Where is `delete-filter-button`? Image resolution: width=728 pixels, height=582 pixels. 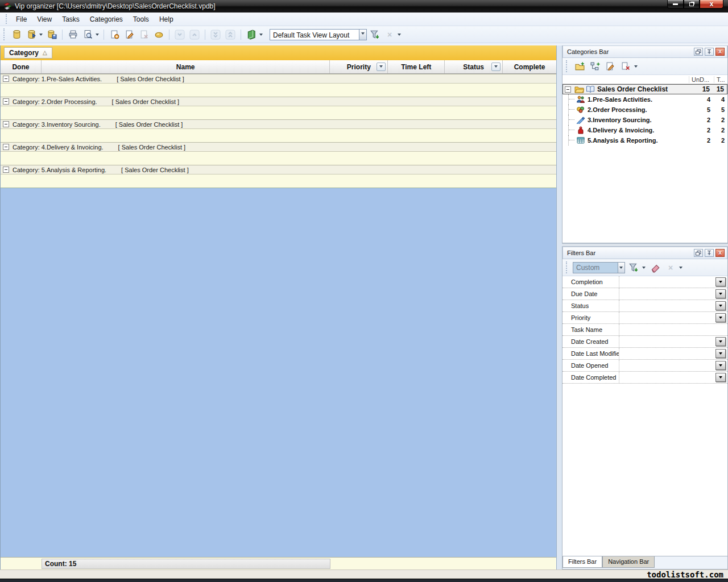
delete-filter-button is located at coordinates (671, 268).